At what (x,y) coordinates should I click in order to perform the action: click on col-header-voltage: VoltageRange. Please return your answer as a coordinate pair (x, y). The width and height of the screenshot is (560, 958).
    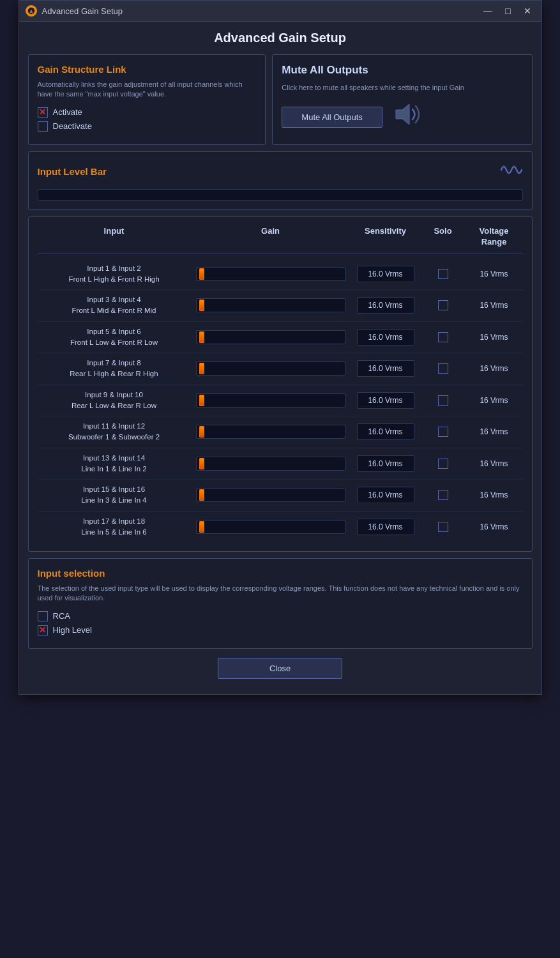
    Looking at the image, I should click on (494, 237).